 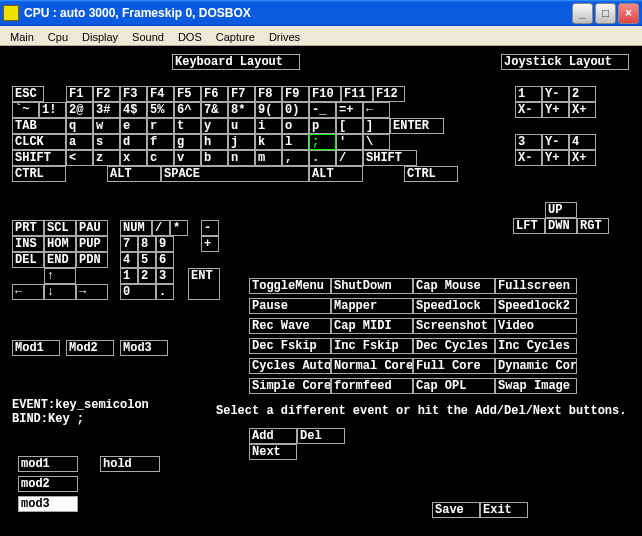 I want to click on action-dynamiccore: Dynamic Core, so click(x=536, y=366).